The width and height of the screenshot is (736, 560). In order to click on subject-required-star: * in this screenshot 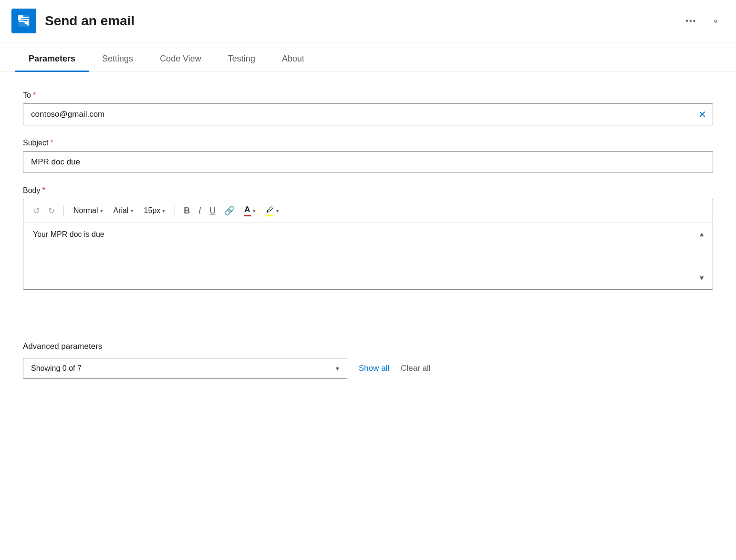, I will do `click(52, 143)`.